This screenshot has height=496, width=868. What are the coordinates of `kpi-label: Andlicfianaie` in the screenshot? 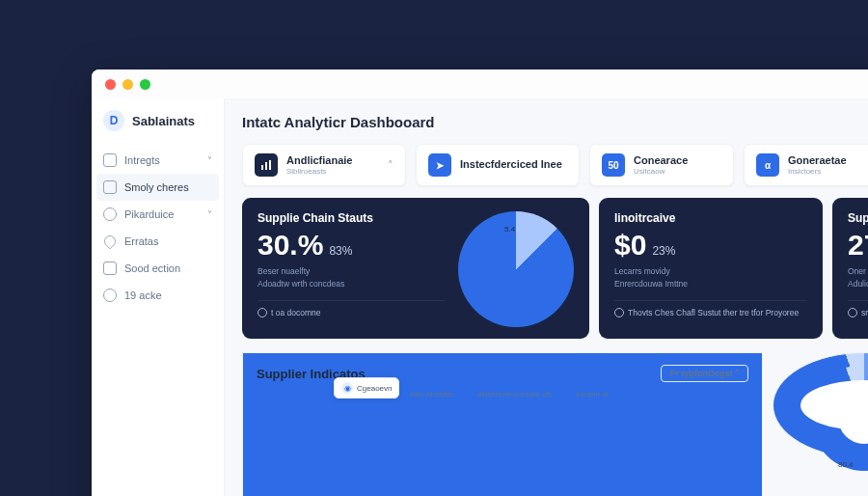 It's located at (319, 160).